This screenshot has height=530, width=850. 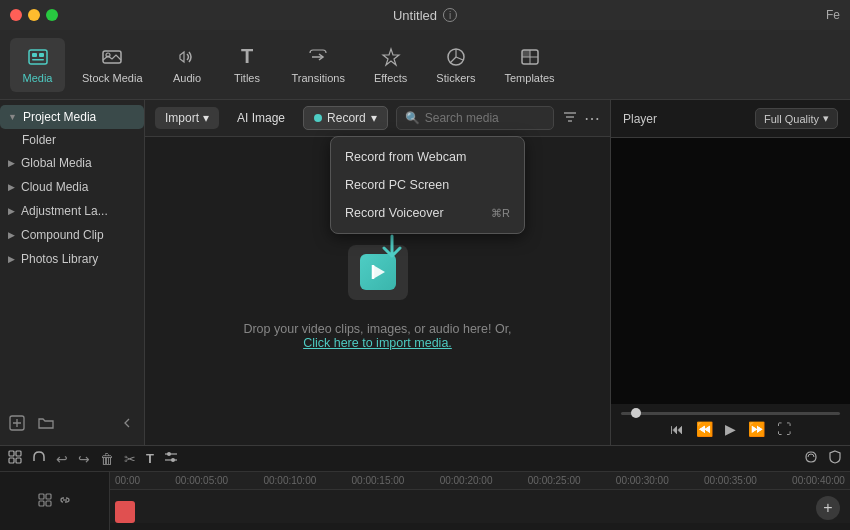 I want to click on cut-icon: ✂, so click(x=130, y=459).